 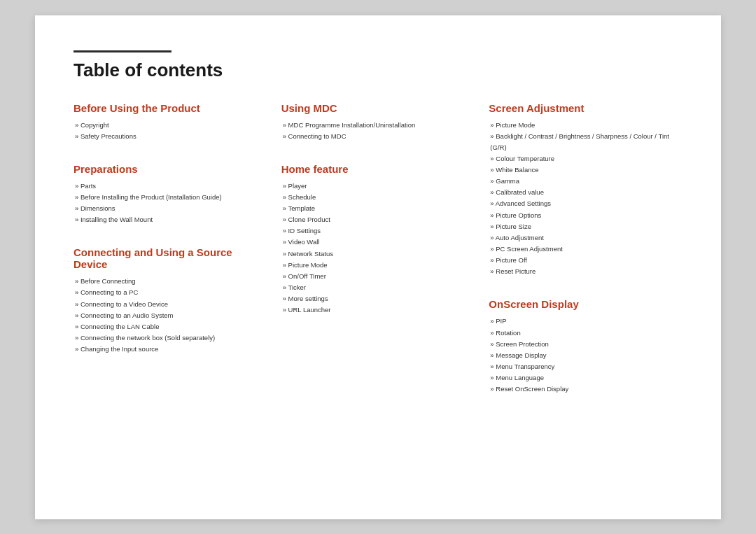 I want to click on section-title-connecting: Connecting and Using a Source Device, so click(x=171, y=258).